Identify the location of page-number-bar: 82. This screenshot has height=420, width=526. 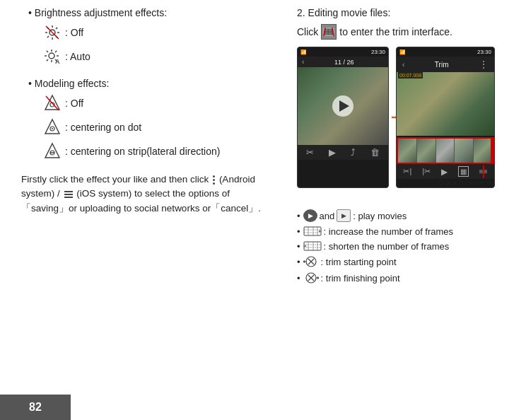
(35, 407).